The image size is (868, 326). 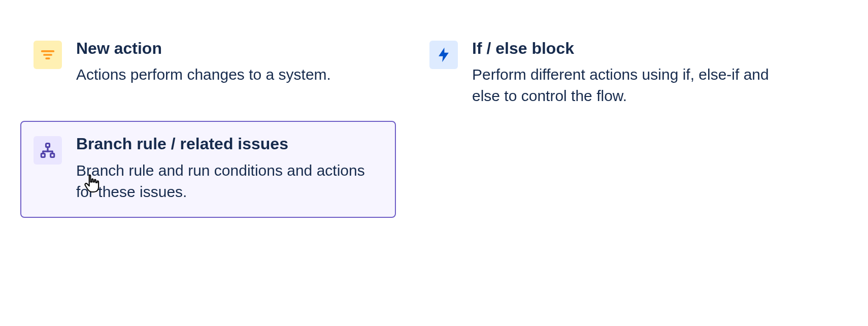 I want to click on card-description: Perform different actions using if, else…, so click(x=624, y=85).